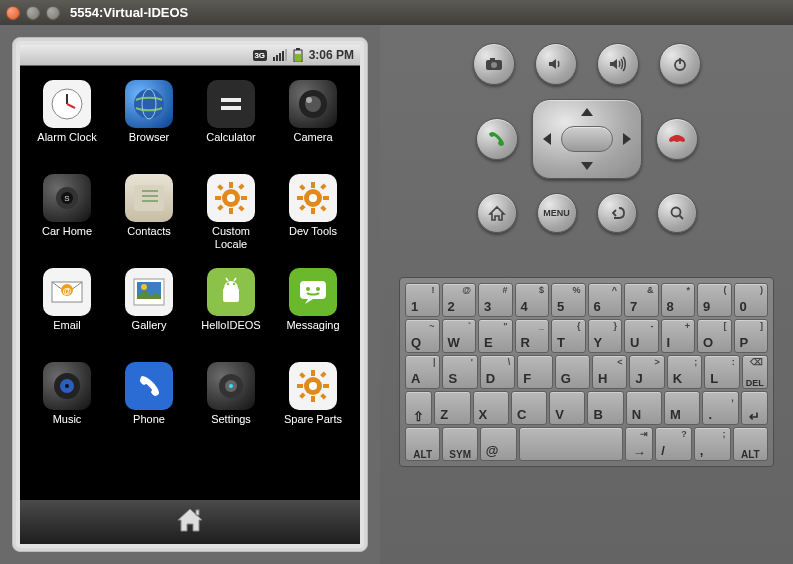 This screenshot has width=793, height=564. I want to click on key-r: R_, so click(532, 336).